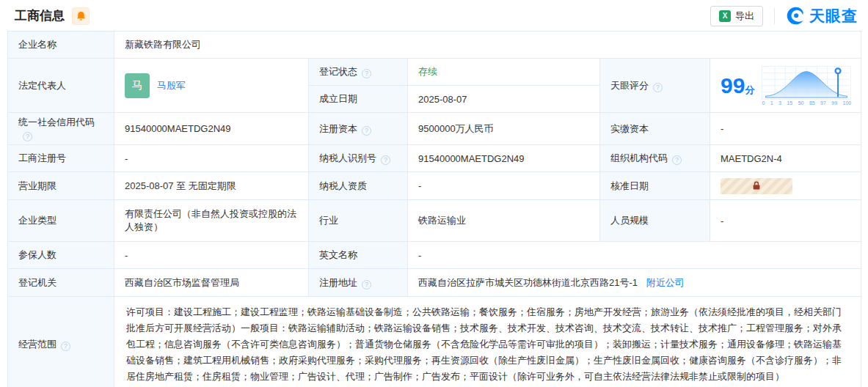  I want to click on divider, so click(775, 16).